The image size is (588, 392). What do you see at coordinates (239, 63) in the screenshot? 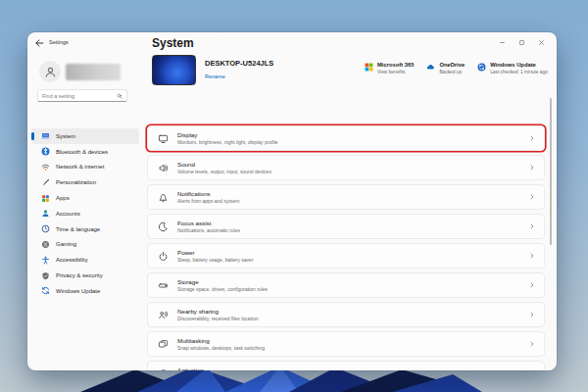
I see `device-name: DESKTOP-U524JLS` at bounding box center [239, 63].